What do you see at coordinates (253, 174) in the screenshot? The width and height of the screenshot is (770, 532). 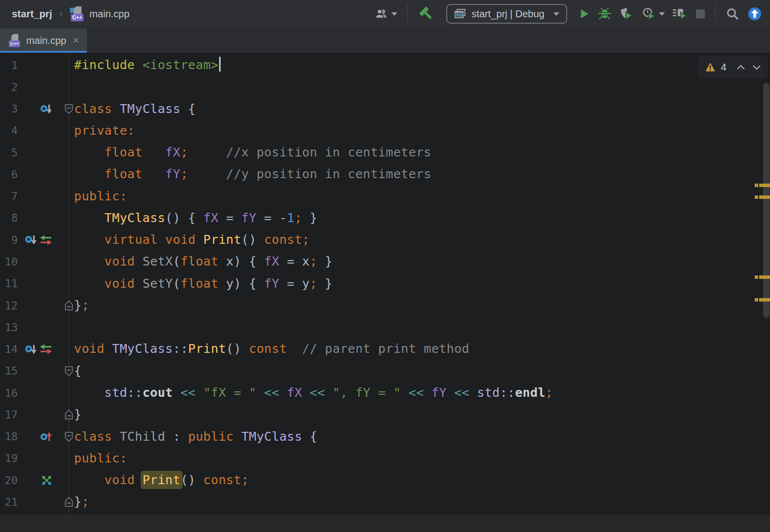 I see `code-text: float fY; //y position in centimeters` at bounding box center [253, 174].